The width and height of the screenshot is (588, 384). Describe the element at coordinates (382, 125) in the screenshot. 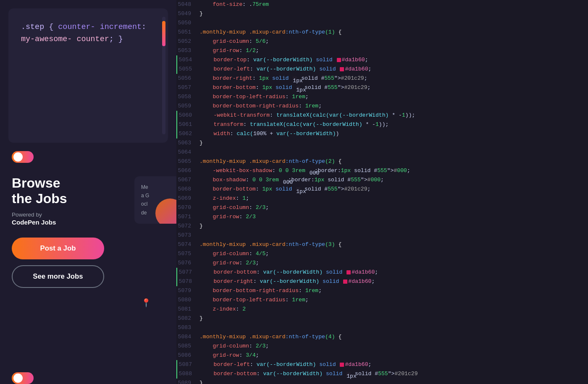

I see `code-line: 5061 transform: translateX(calc(var(--bo…` at that location.